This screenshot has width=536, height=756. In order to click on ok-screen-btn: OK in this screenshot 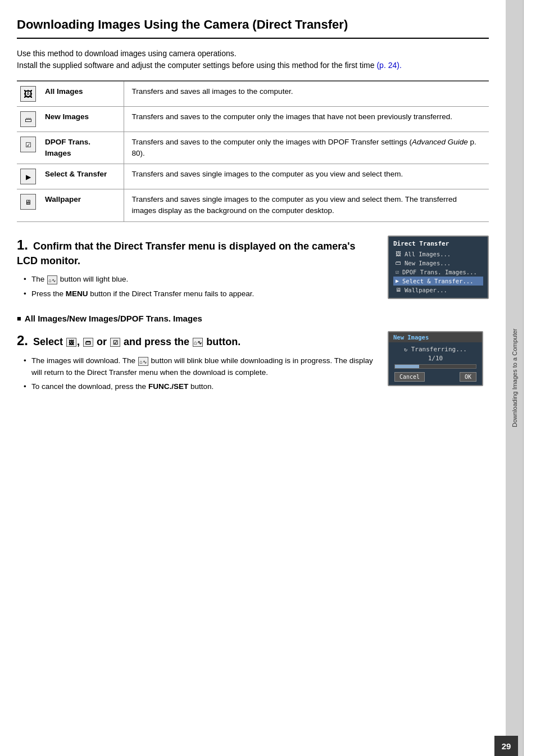, I will do `click(468, 377)`.